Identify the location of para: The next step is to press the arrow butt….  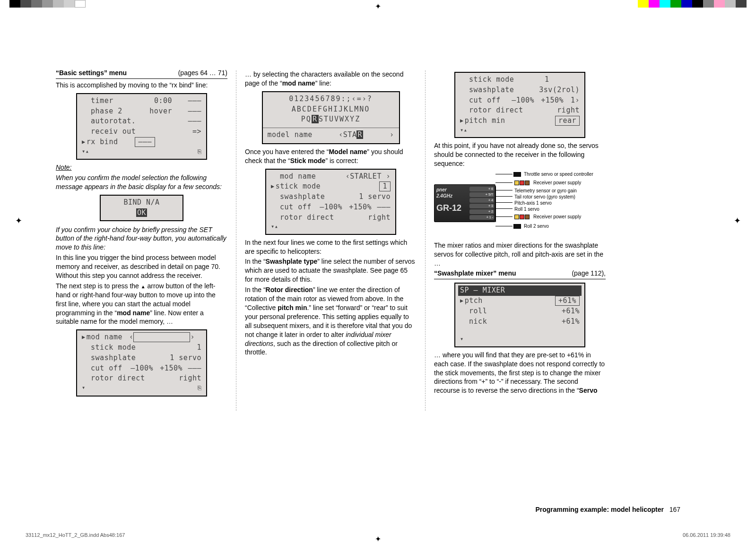
(142, 304).